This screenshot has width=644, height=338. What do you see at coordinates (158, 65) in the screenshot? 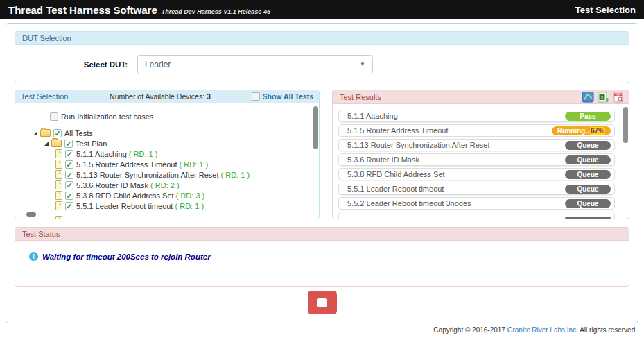
I see `dut-select-value: Leader` at bounding box center [158, 65].